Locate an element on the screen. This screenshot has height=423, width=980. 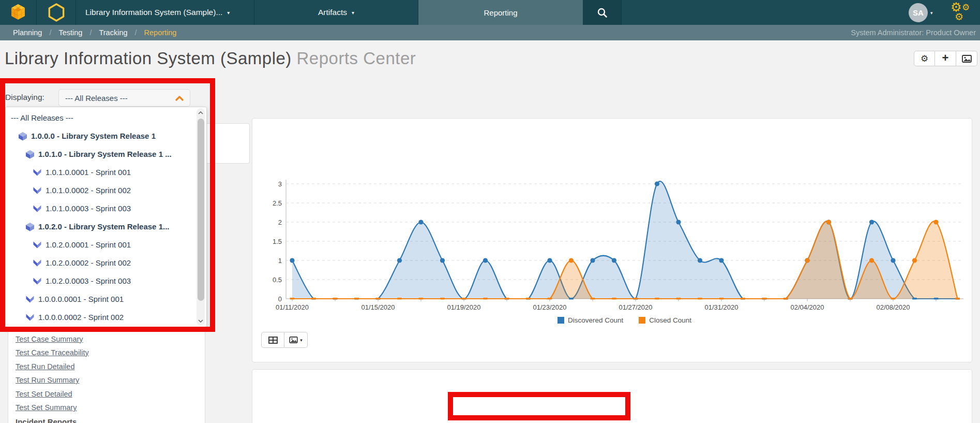
release-dropdown-panel: --- All Releases ---1.0.0.0 - Library Sy… is located at coordinates (106, 217).